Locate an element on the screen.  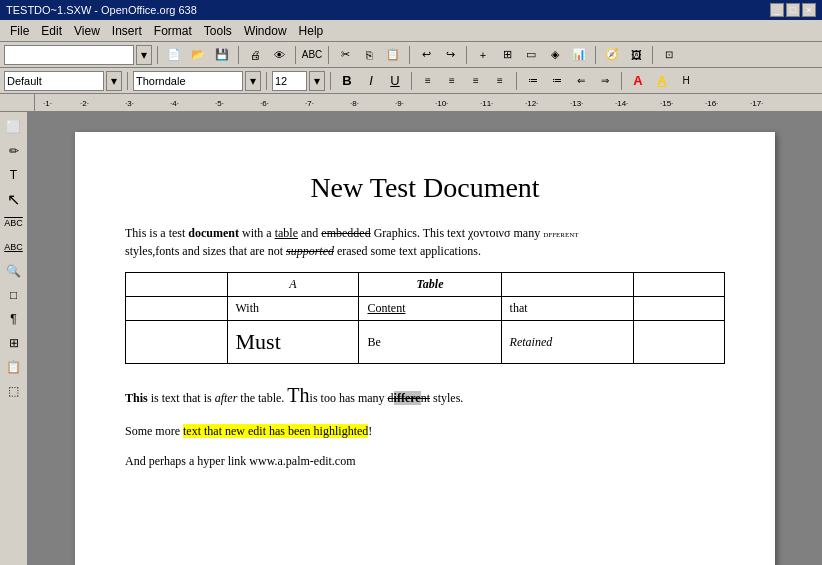
svg-text: ·14· is located at coordinates (622, 104).